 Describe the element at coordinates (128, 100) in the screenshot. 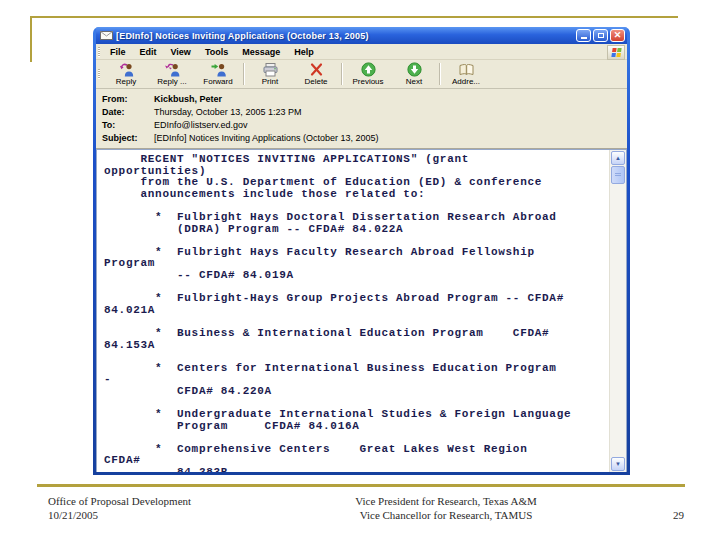

I see `from-label: From:` at that location.